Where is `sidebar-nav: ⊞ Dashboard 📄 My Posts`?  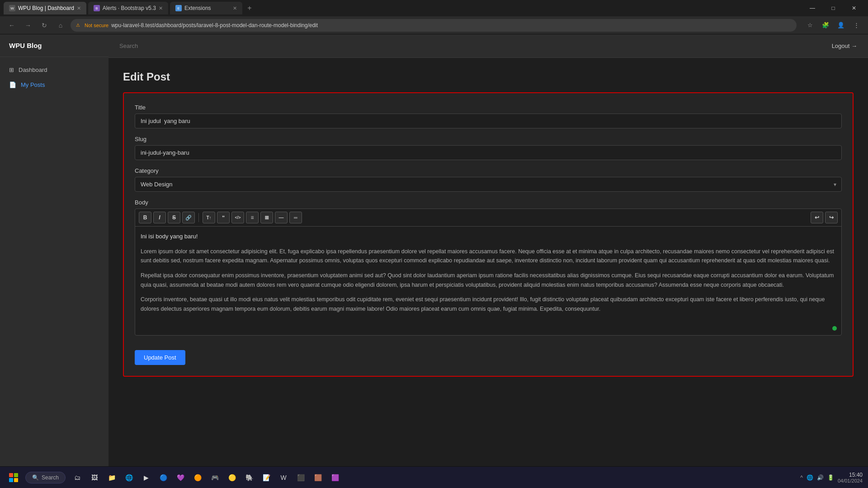
sidebar-nav: ⊞ Dashboard 📄 My Posts is located at coordinates (54, 77).